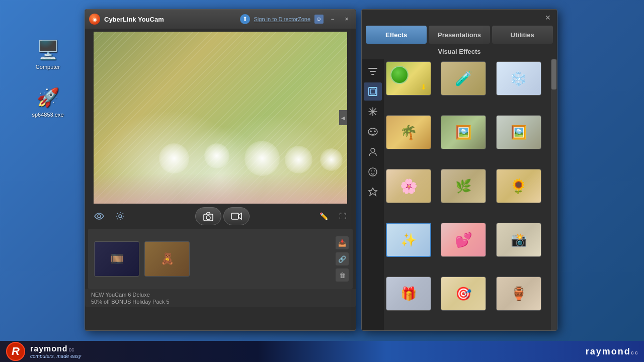  Describe the element at coordinates (373, 192) in the screenshot. I see `tool-badge` at that location.